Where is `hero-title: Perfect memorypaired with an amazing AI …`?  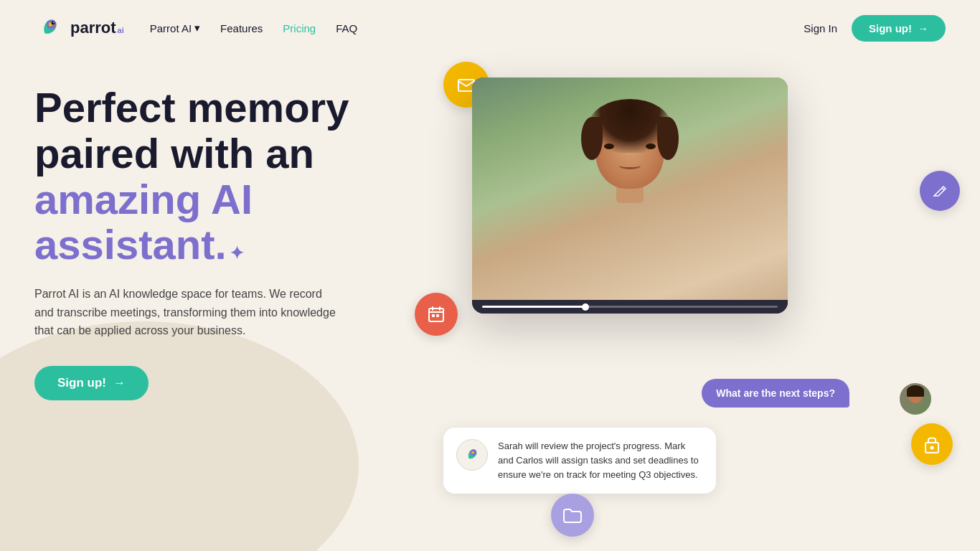 hero-title: Perfect memorypaired with an amazing AI … is located at coordinates (207, 176).